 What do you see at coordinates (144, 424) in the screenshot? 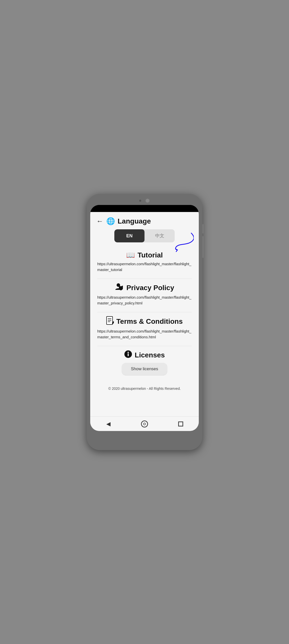
I see `navigation-bar: ◀` at bounding box center [144, 424].